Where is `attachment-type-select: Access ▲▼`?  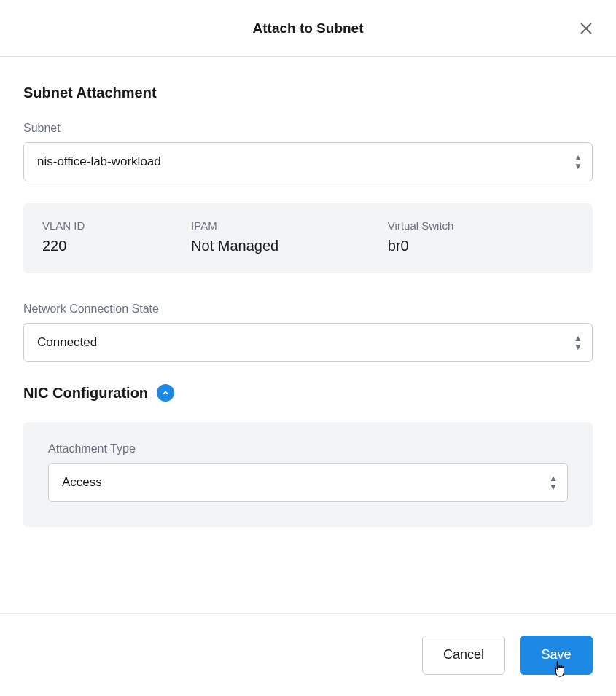
attachment-type-select: Access ▲▼ is located at coordinates (308, 482).